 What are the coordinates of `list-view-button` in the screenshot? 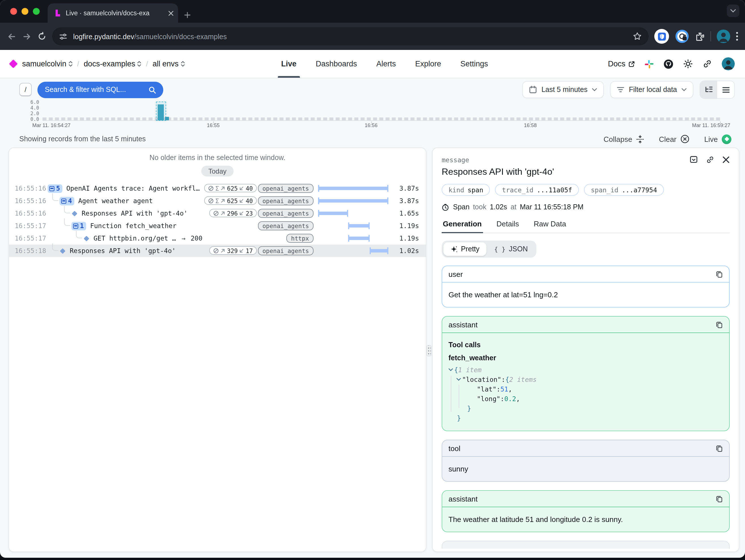 It's located at (726, 90).